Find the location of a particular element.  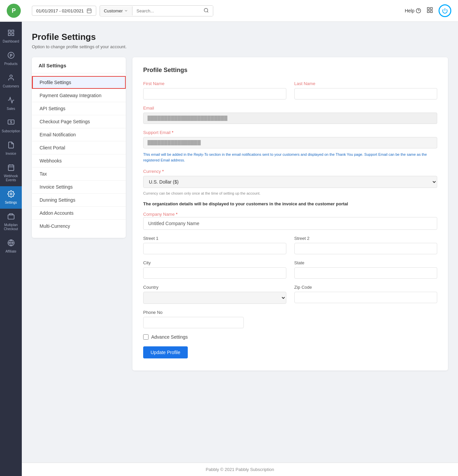

dropdown-label: Customer is located at coordinates (113, 11).